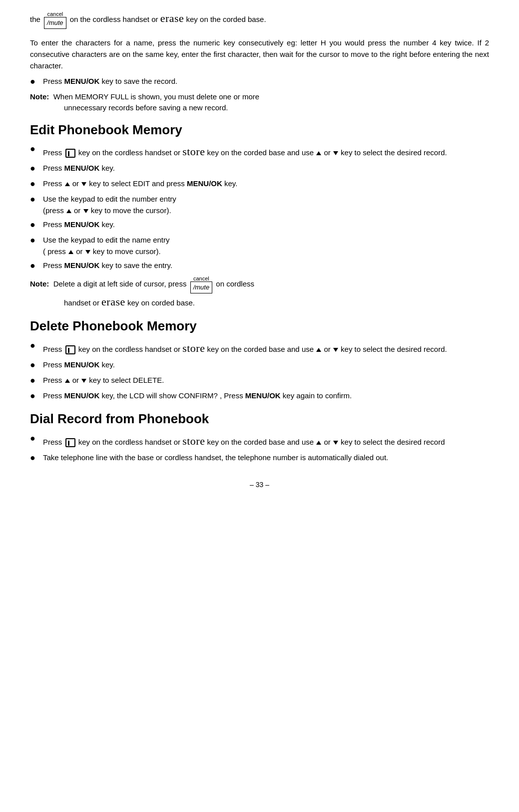  What do you see at coordinates (260, 419) in the screenshot?
I see `dial-record-heading: Dial Record from Phonebook` at bounding box center [260, 419].